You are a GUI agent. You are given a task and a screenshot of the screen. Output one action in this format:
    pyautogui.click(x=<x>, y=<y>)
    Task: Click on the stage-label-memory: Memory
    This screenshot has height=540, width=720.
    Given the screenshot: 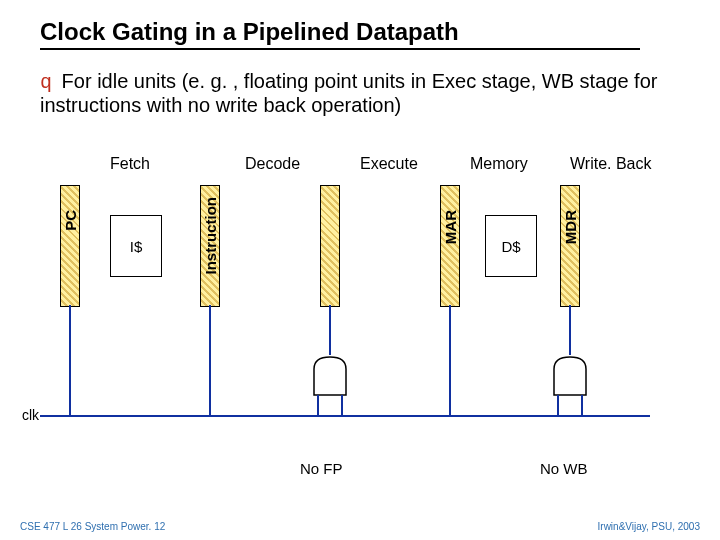 What is the action you would take?
    pyautogui.click(x=499, y=164)
    